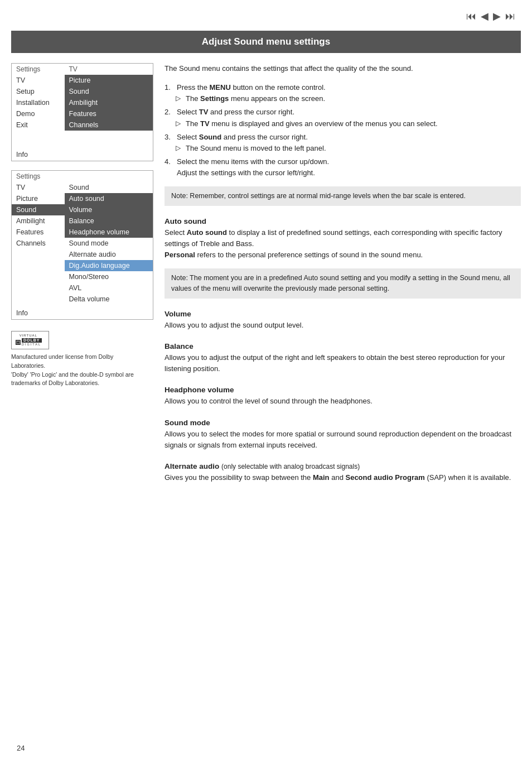  What do you see at coordinates (38, 299) in the screenshot?
I see `menu2-row11-left` at bounding box center [38, 299].